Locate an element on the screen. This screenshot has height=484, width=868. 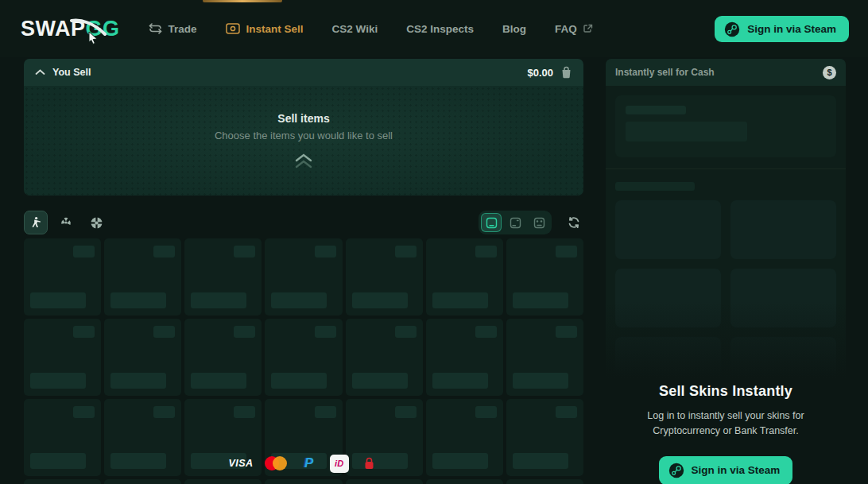
game-tab-cs2 is located at coordinates (36, 223).